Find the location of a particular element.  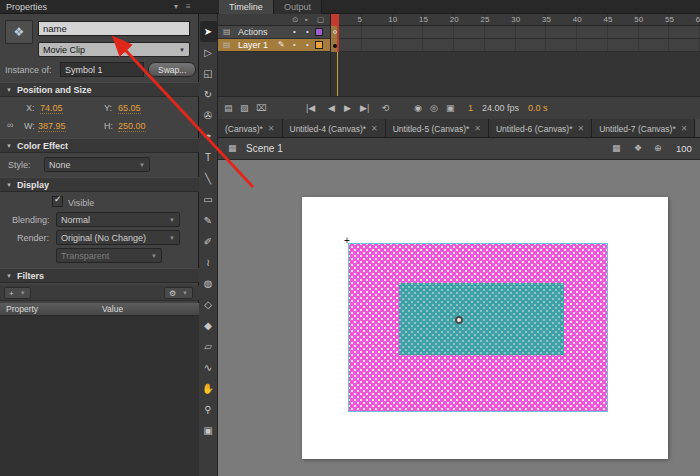

step-forward-button: ▶| is located at coordinates (364, 108).